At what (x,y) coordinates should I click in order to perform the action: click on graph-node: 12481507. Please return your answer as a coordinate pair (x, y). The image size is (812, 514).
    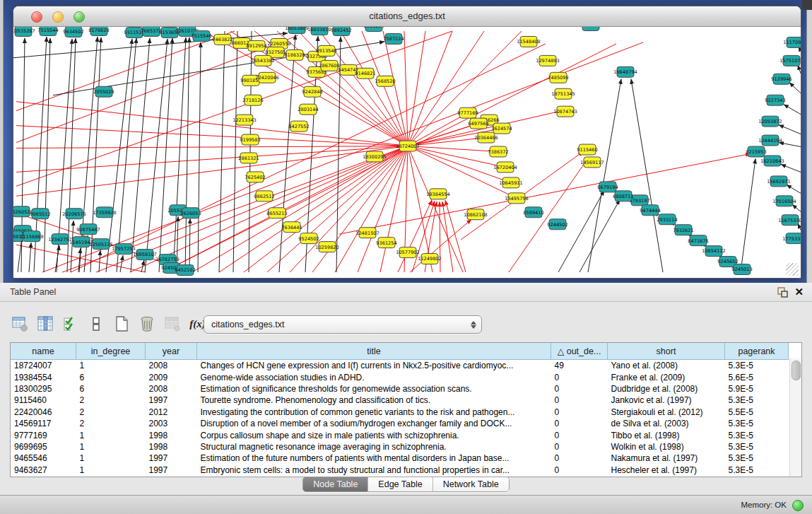
    Looking at the image, I should click on (367, 233).